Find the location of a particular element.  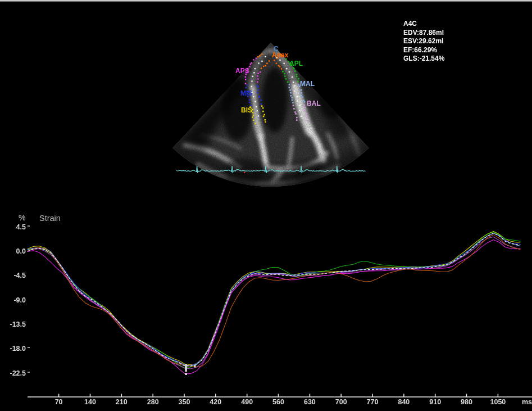

svg-text: 490 is located at coordinates (247, 402).